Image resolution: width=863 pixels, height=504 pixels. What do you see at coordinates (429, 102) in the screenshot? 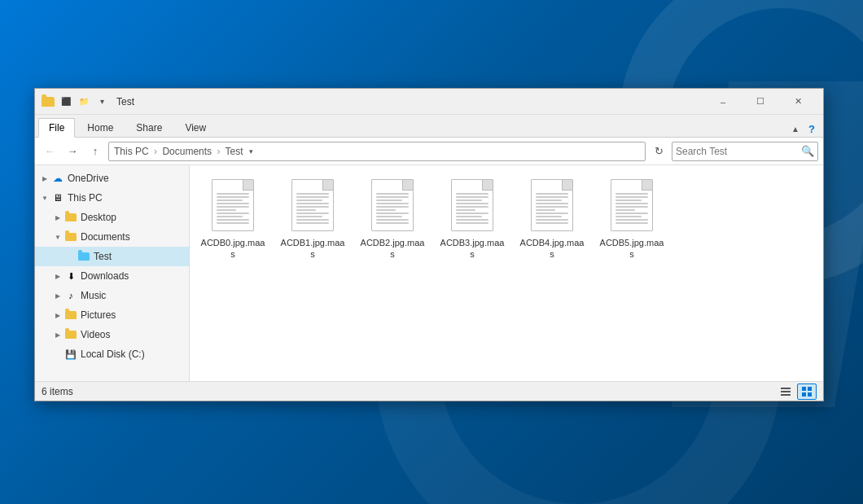
I see `title-bar: ⬛ 📁 ▾ Test – ☐ ✕` at bounding box center [429, 102].